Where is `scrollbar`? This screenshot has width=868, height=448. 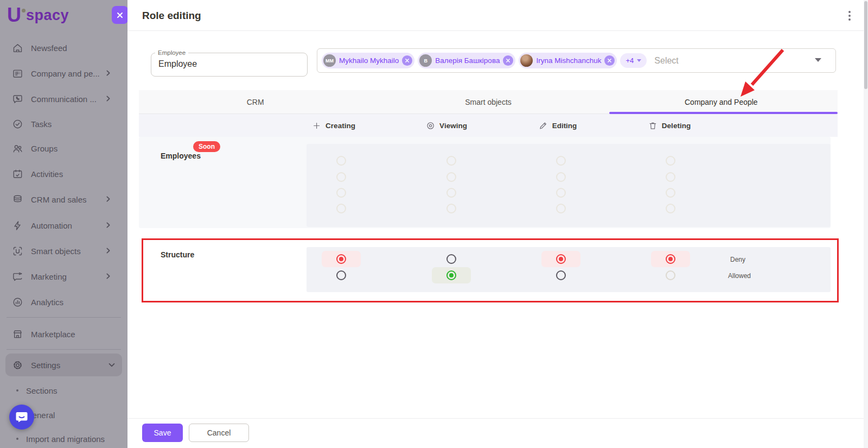
scrollbar is located at coordinates (866, 224).